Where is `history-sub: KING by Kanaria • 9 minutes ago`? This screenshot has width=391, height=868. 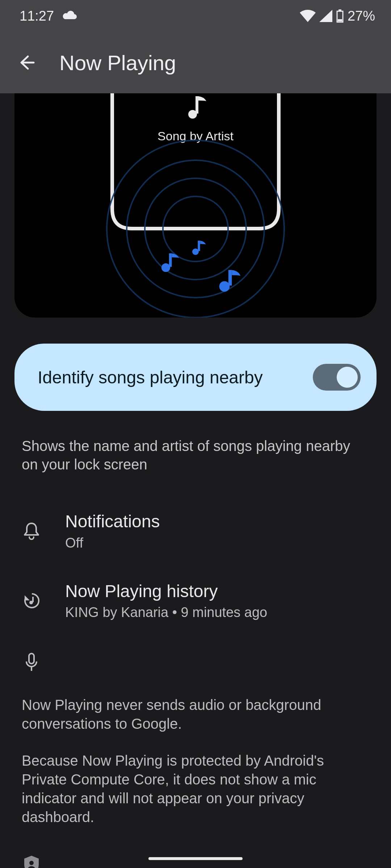
history-sub: KING by Kanaria • 9 minutes ago is located at coordinates (217, 613).